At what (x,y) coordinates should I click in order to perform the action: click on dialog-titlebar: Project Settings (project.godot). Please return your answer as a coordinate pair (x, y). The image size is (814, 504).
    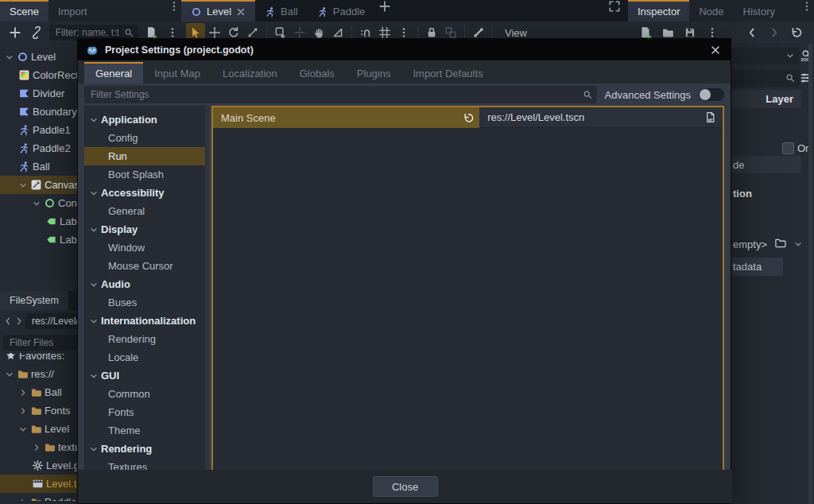
    Looking at the image, I should click on (404, 49).